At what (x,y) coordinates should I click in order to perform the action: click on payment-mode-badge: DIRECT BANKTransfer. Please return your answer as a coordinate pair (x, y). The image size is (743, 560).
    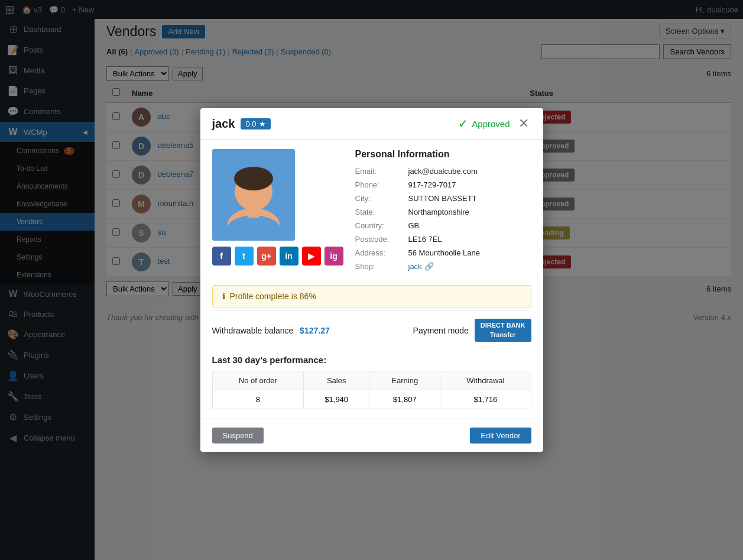
    Looking at the image, I should click on (503, 330).